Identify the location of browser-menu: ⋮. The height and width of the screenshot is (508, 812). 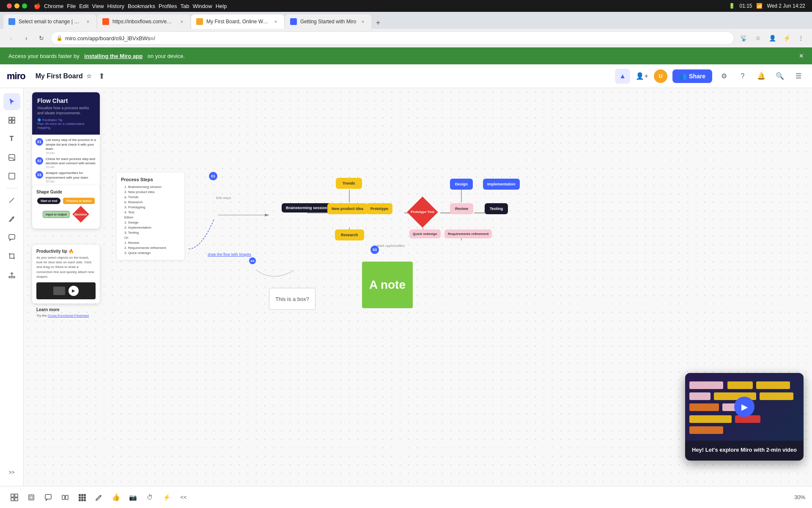
(801, 38).